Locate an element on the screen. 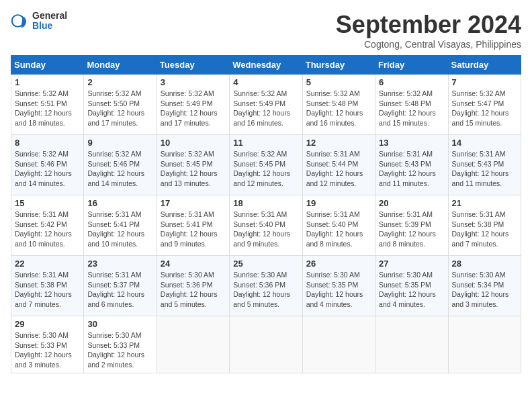 This screenshot has height=411, width=532. day-number: 26 is located at coordinates (339, 263).